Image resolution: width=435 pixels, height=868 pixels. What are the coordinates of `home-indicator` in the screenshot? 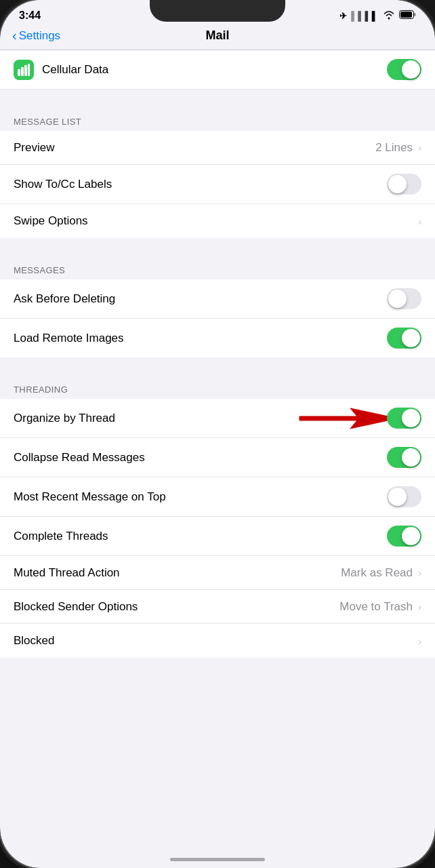 It's located at (218, 860).